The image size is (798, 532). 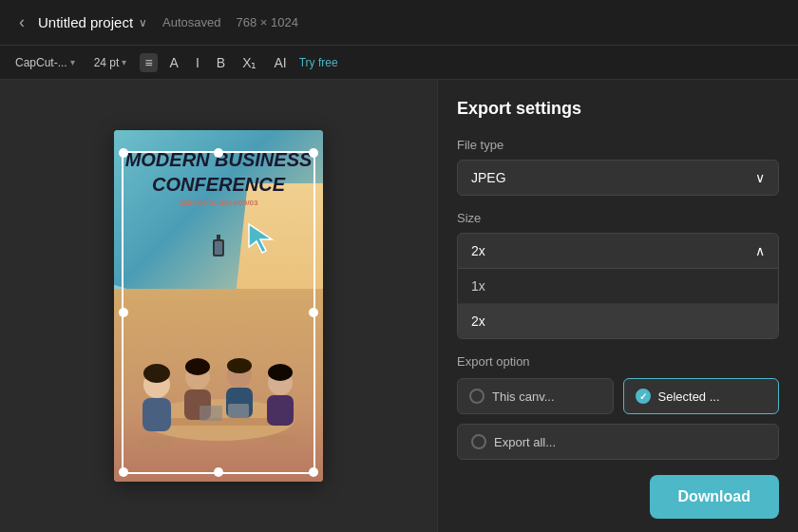 What do you see at coordinates (618, 178) in the screenshot?
I see `file-type-select: JPEG ∨` at bounding box center [618, 178].